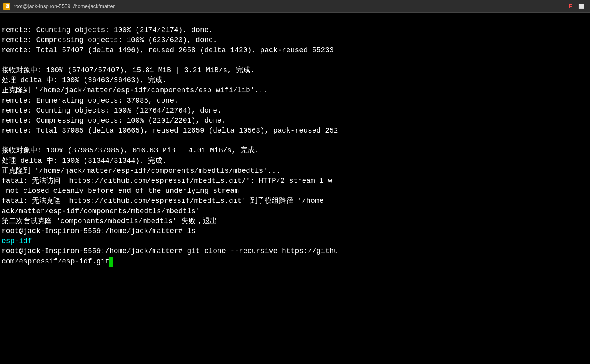  I want to click on restore-button: ⬜, so click(581, 6).